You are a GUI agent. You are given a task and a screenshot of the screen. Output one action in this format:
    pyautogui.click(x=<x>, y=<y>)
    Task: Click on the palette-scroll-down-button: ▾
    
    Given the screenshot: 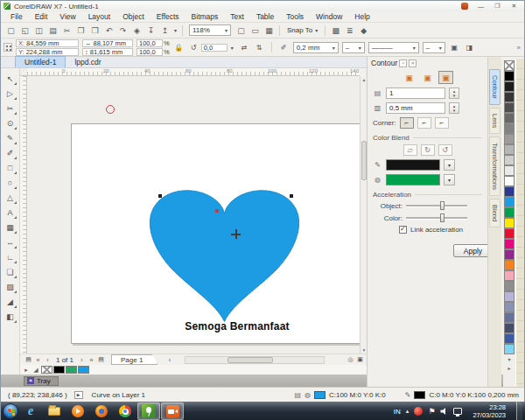 What is the action you would take?
    pyautogui.click(x=509, y=360)
    